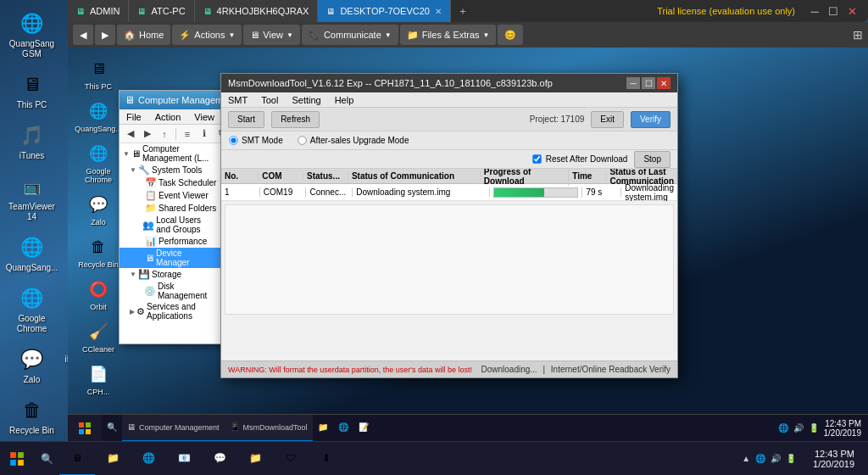 This screenshot has width=868, height=475. What do you see at coordinates (144, 35) in the screenshot?
I see `home-button: 🏠 Home` at bounding box center [144, 35].